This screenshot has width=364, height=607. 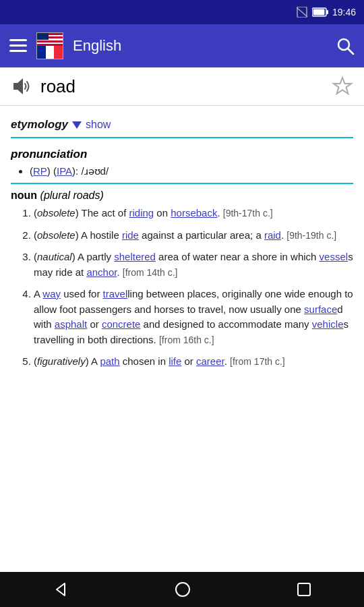 I want to click on sim-off-icon, so click(x=302, y=12).